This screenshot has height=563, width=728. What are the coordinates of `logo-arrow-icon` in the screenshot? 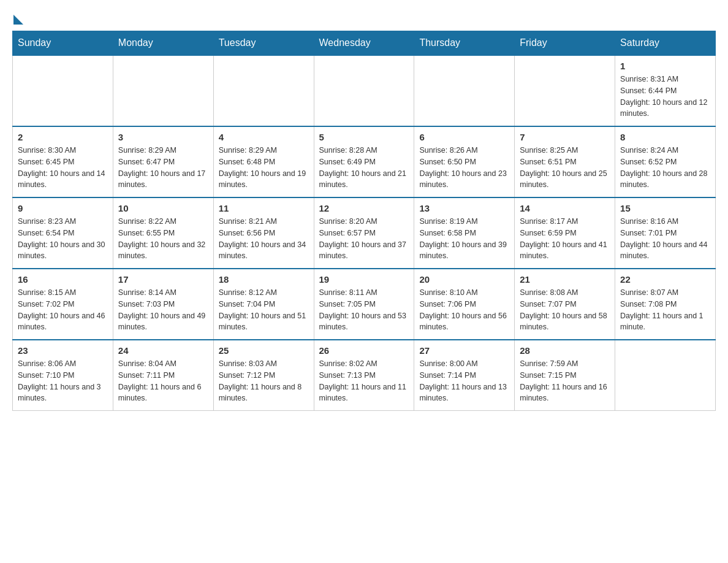 It's located at (18, 20).